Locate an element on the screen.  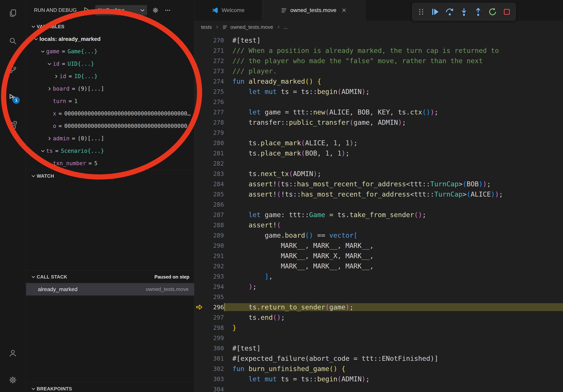
code-line: 282 is located at coordinates (379, 163).